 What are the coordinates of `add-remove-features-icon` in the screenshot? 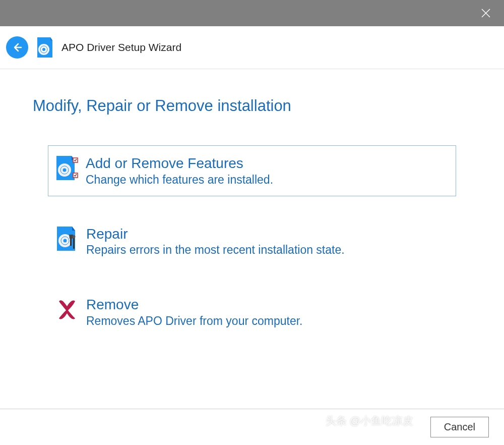 It's located at (67, 168).